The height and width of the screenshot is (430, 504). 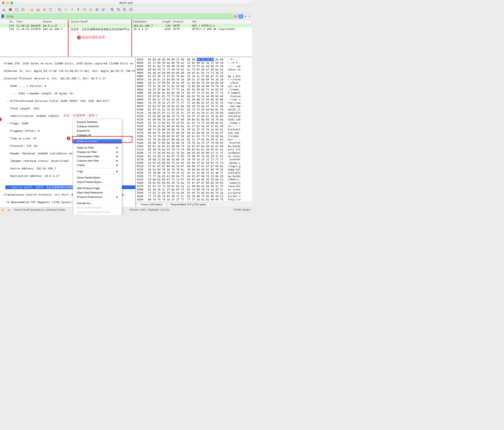 What do you see at coordinates (194, 116) in the screenshot?
I see `hex-row: 0120 72 65 66 3d 68 74 74 70 3a 2f 2f 6d…` at bounding box center [194, 116].